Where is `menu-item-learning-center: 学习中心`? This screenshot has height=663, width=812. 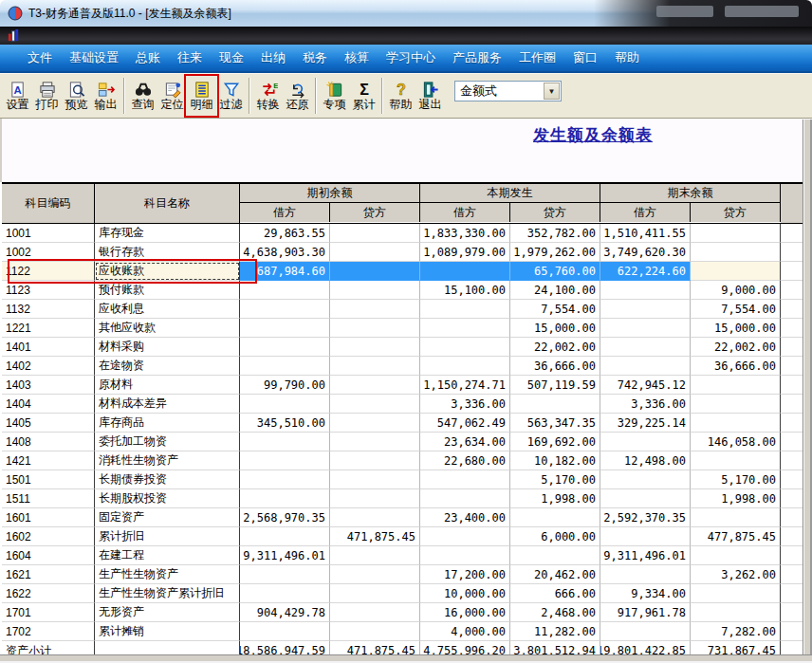 menu-item-learning-center: 学习中心 is located at coordinates (411, 58).